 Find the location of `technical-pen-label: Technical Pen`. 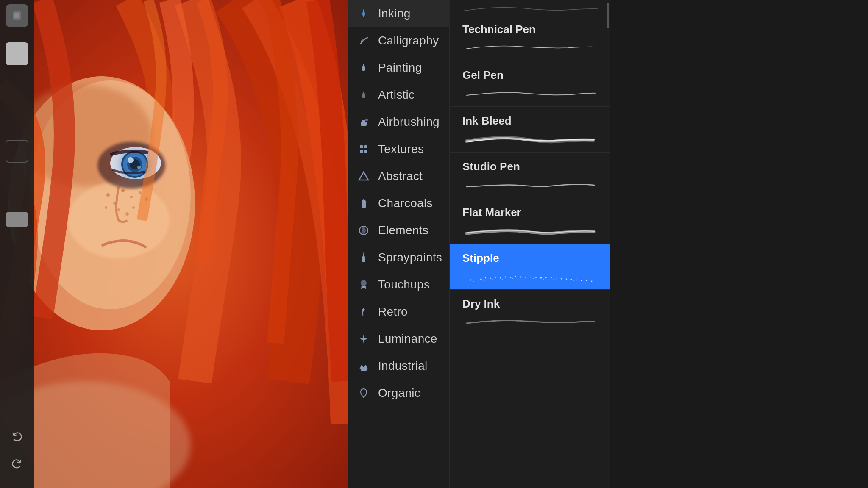

technical-pen-label: Technical Pen is located at coordinates (530, 30).